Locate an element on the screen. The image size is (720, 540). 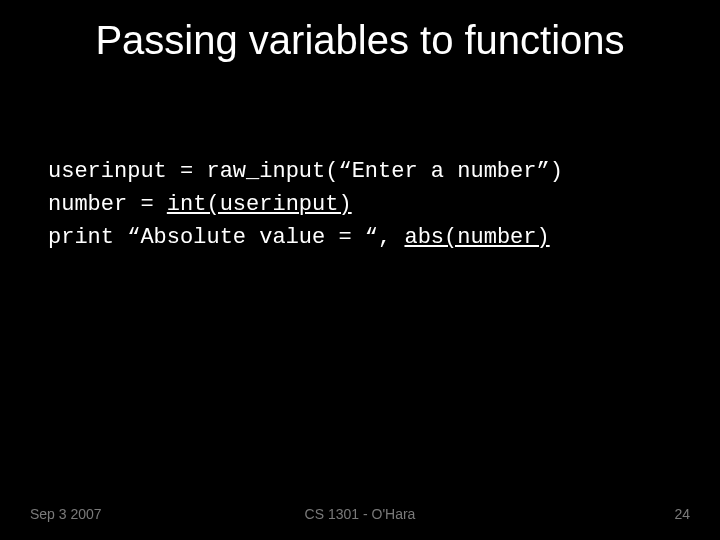
code-line-3-pre: print “Absolute value = “, is located at coordinates (226, 238).